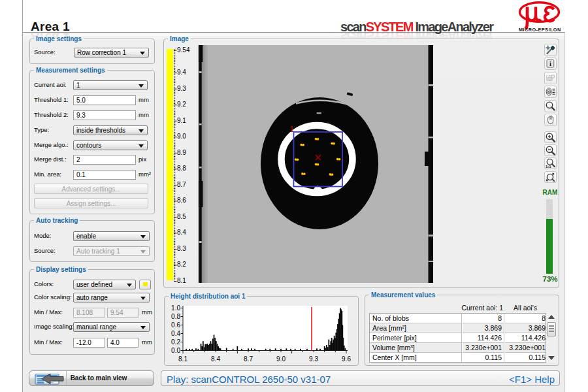  What do you see at coordinates (176, 350) in the screenshot?
I see `svg-text: 0.0` at bounding box center [176, 350].